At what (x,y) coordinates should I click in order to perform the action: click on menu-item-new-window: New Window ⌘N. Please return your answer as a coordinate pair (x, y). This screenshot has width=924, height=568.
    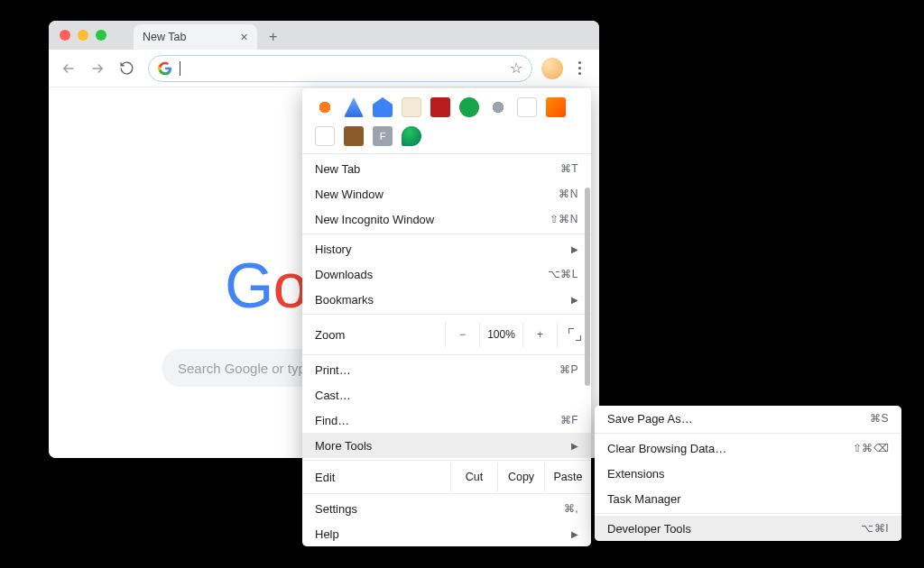
    Looking at the image, I should click on (447, 194).